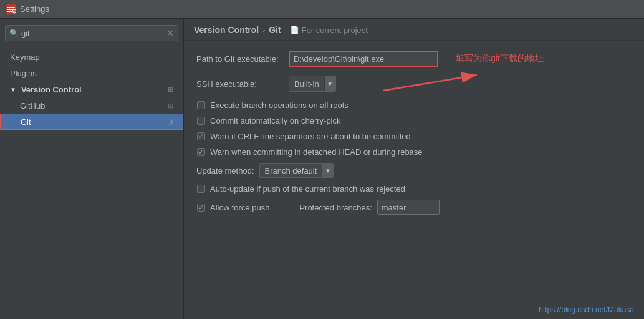 This screenshot has width=644, height=319. I want to click on copy-icon-git: ⊞, so click(170, 122).